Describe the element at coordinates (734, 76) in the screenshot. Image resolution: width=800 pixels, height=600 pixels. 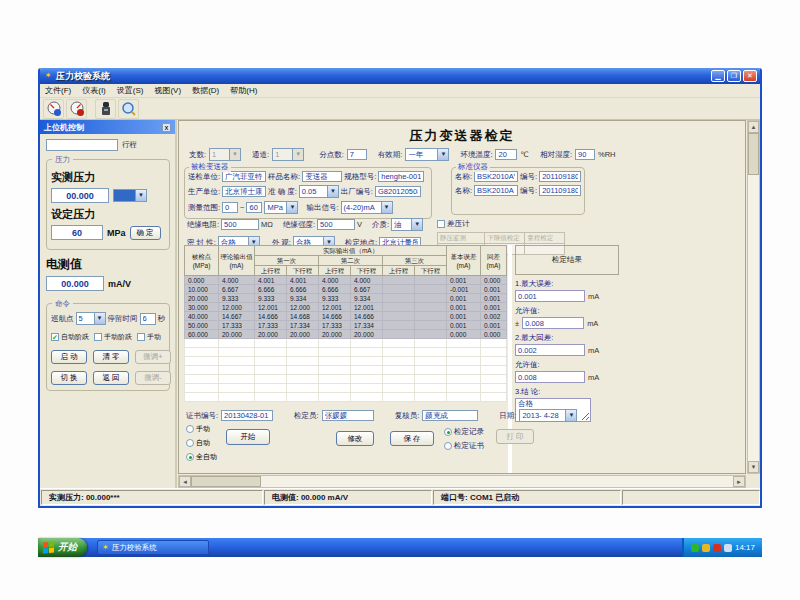
I see `maximize-button: ❐` at that location.